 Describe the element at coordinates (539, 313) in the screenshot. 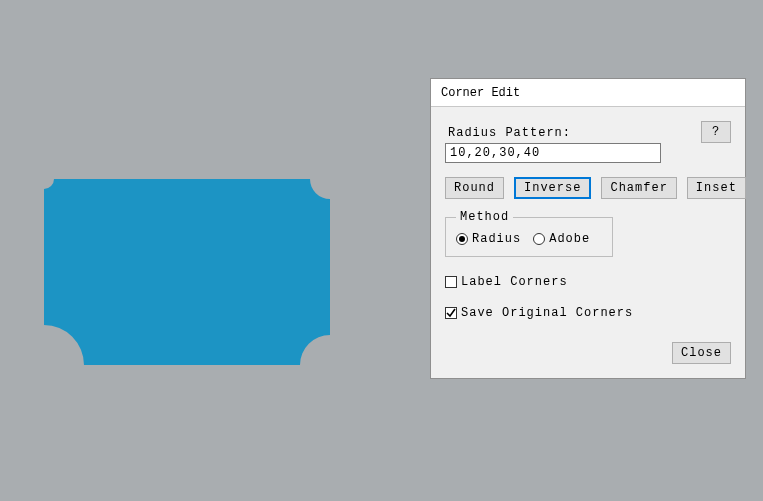

I see `save-original-corners-checkbox: Save Original Corners` at that location.